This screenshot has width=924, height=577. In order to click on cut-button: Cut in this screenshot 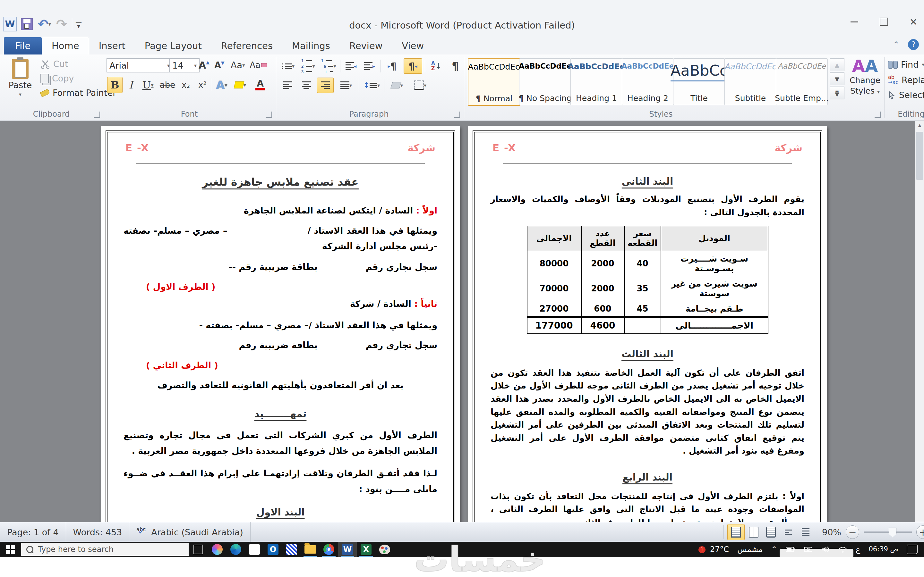, I will do `click(78, 64)`.